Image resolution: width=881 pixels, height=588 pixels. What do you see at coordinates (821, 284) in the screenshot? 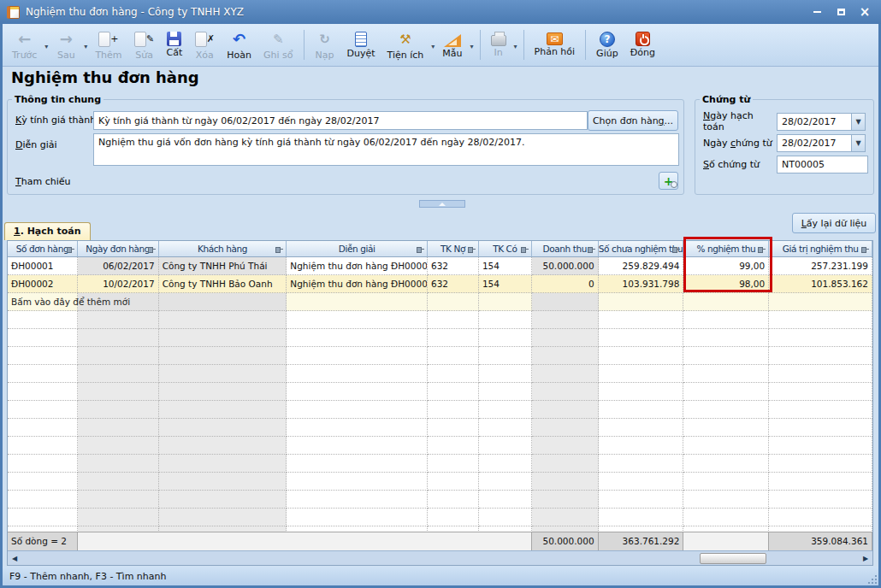
I see `cell: 101.853.162` at bounding box center [821, 284].